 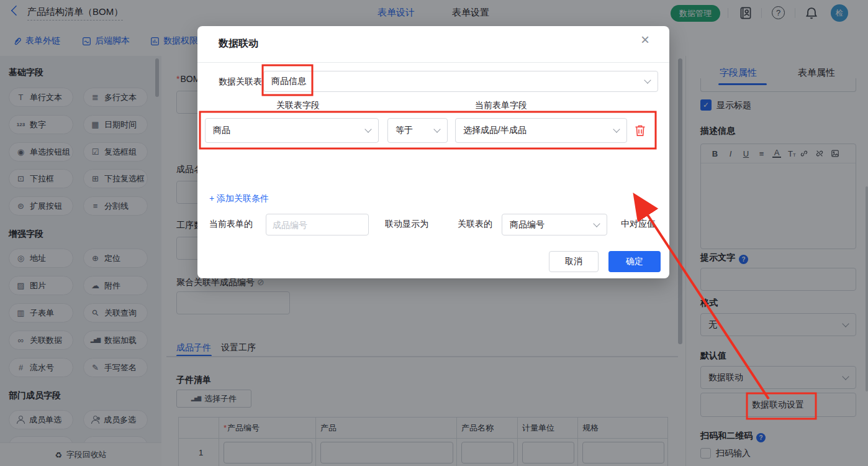 I want to click on condition-field-select: 商品, so click(x=292, y=130).